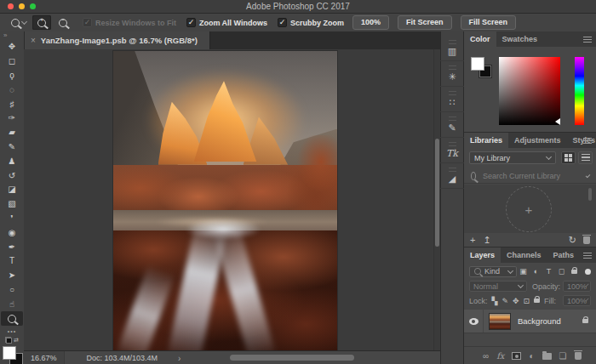  Describe the element at coordinates (536, 301) in the screenshot. I see `lock-all-icon` at that location.